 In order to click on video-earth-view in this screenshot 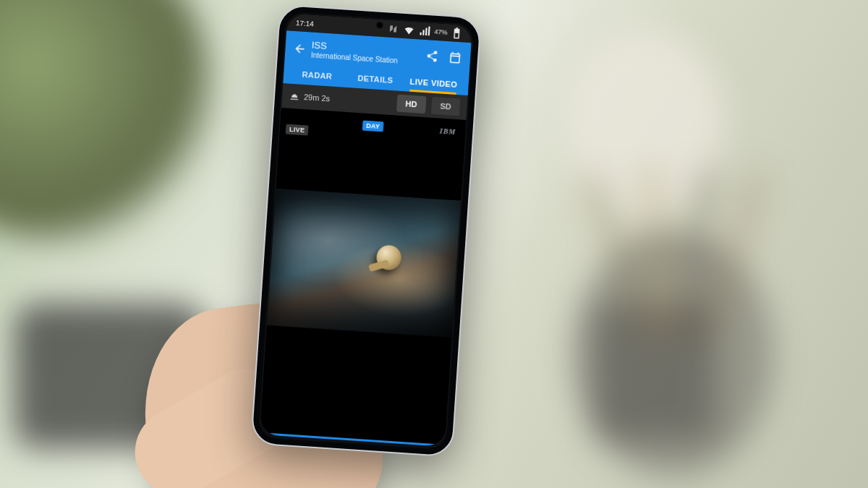, I will do `click(364, 263)`.